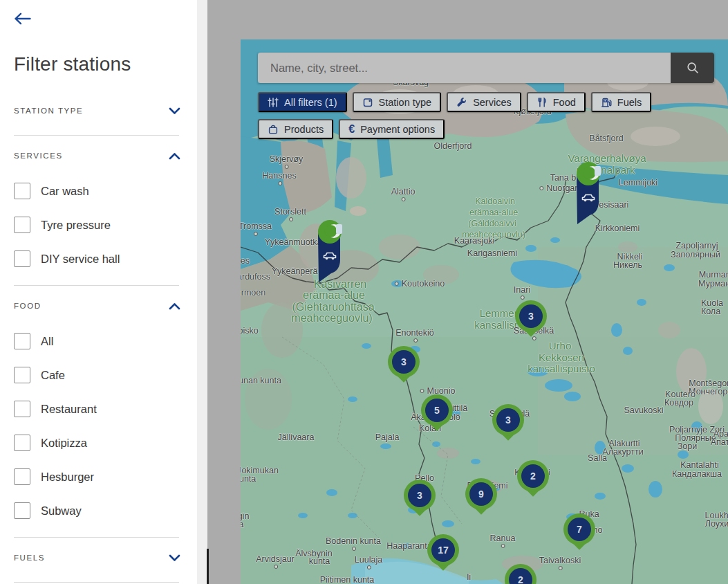 This screenshot has width=728, height=584. Describe the element at coordinates (105, 443) in the screenshot. I see `filter-option-kotipizza: Kotipizza` at that location.